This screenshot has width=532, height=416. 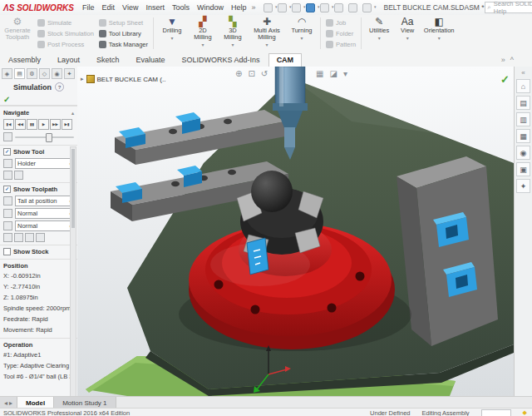 What do you see at coordinates (341, 22) in the screenshot?
I see `job-button: Job` at bounding box center [341, 22].